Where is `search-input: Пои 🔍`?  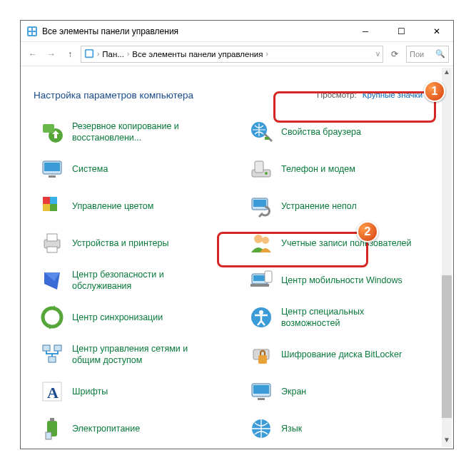
search-input: Пои 🔍 is located at coordinates (427, 54).